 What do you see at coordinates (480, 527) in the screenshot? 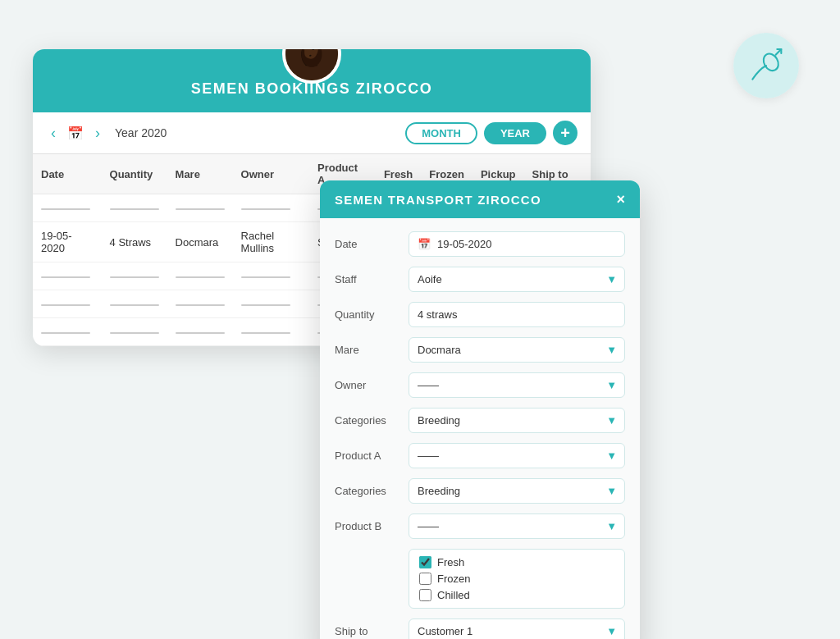
I see `product-b-row: Product B —— ▼` at bounding box center [480, 527].